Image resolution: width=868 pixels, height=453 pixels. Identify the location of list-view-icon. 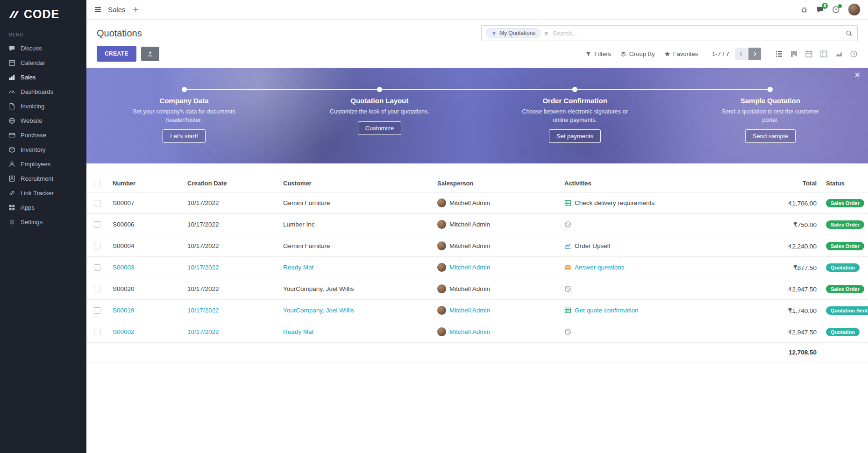
(779, 54).